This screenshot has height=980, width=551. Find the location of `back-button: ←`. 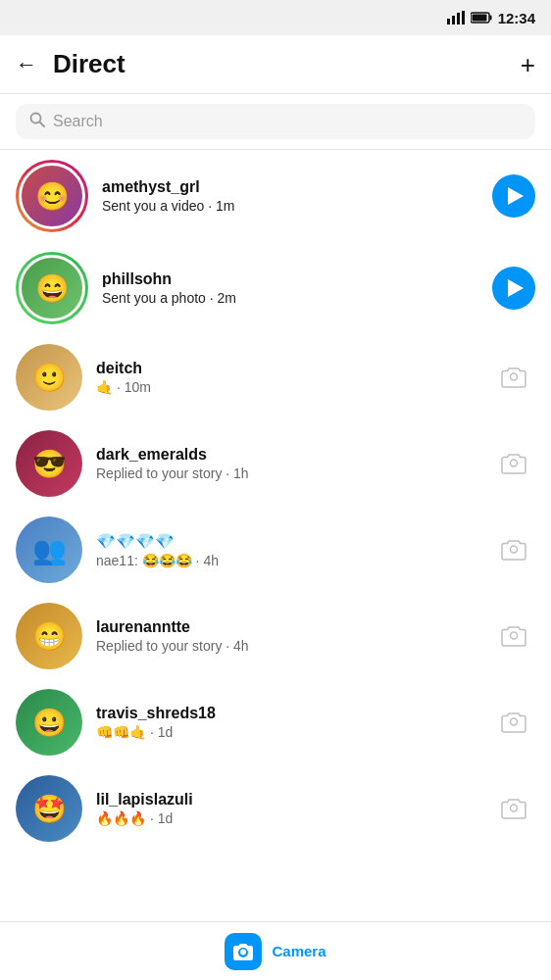

back-button: ← is located at coordinates (26, 65).